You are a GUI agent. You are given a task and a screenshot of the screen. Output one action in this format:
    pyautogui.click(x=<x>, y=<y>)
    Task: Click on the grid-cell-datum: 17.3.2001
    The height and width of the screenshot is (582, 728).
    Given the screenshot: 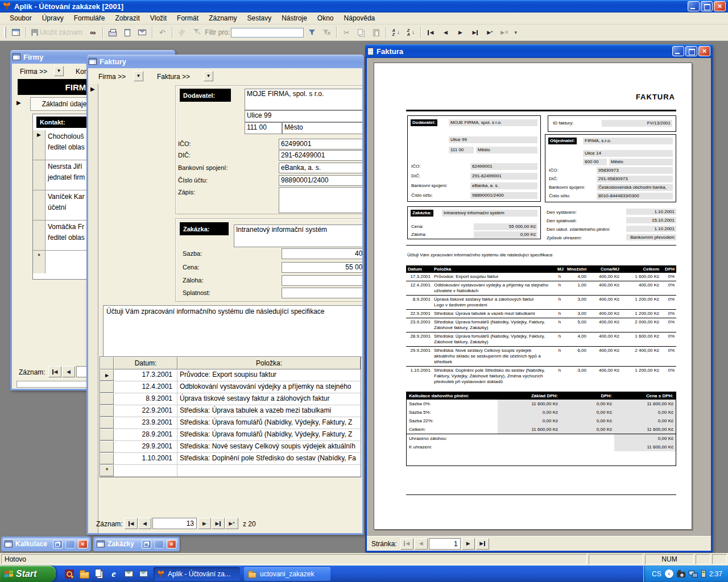 What is the action you would take?
    pyautogui.click(x=146, y=375)
    